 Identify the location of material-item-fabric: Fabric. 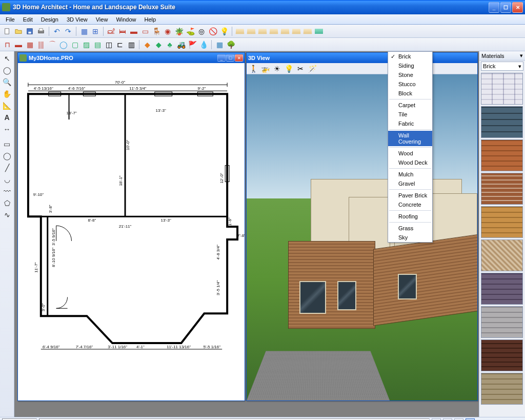
(410, 124).